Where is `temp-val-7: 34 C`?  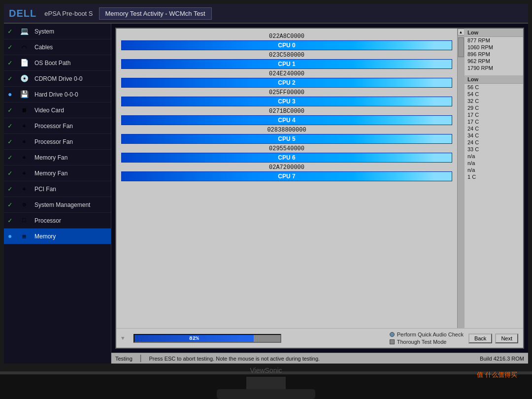 temp-val-7: 34 C is located at coordinates (494, 135).